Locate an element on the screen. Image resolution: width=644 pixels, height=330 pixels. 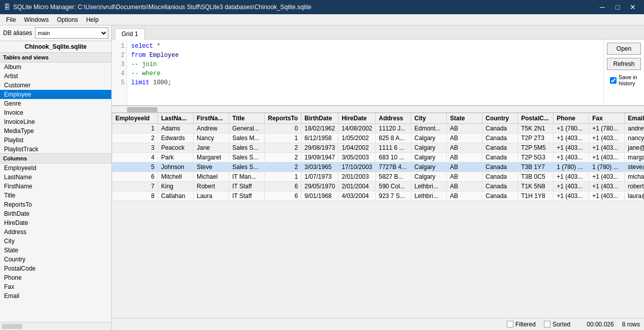
cell-title-7: IT Staff is located at coordinates (247, 196).